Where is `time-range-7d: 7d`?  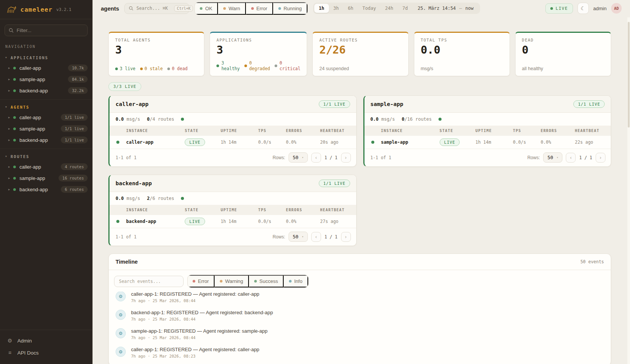
time-range-7d: 7d is located at coordinates (405, 8).